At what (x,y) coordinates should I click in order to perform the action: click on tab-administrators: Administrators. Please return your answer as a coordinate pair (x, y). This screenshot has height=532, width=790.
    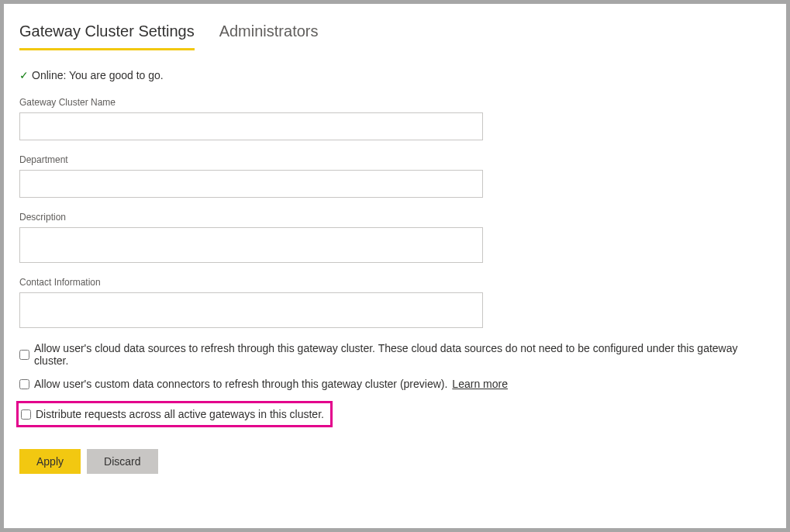
    Looking at the image, I should click on (269, 36).